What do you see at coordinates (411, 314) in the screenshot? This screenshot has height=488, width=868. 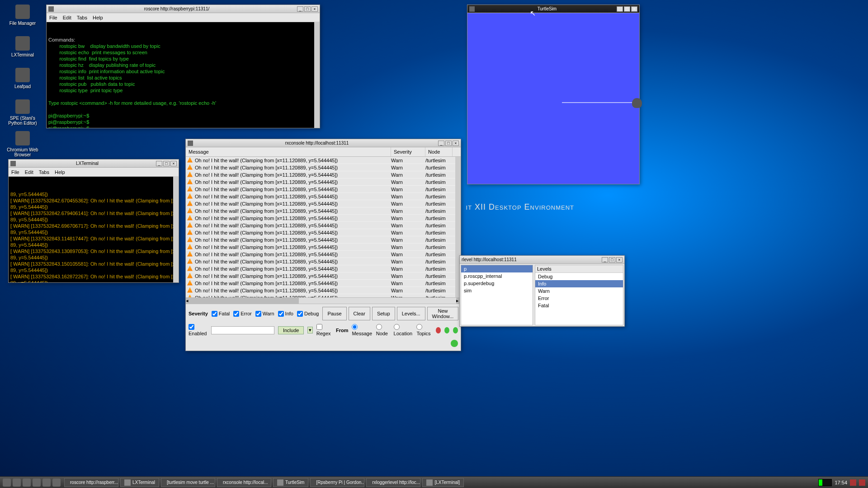 I see `levels-button: Levels...` at bounding box center [411, 314].